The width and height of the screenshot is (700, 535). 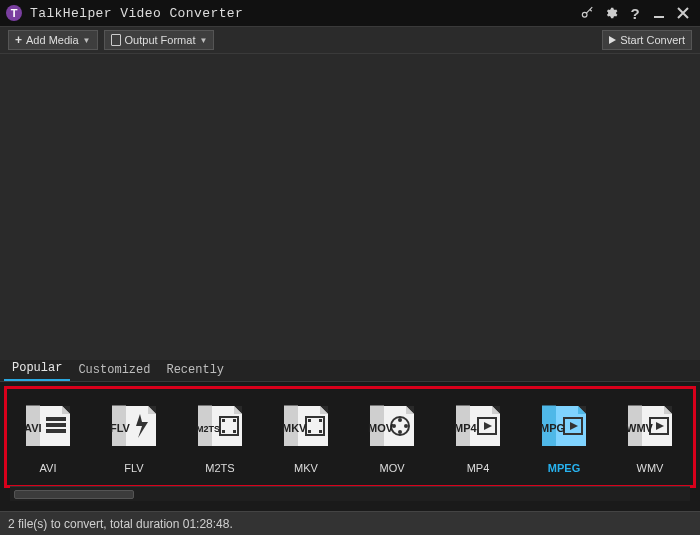 What do you see at coordinates (120, 524) in the screenshot?
I see `status-text: 2 file(s) to convert, total duration 01:…` at bounding box center [120, 524].